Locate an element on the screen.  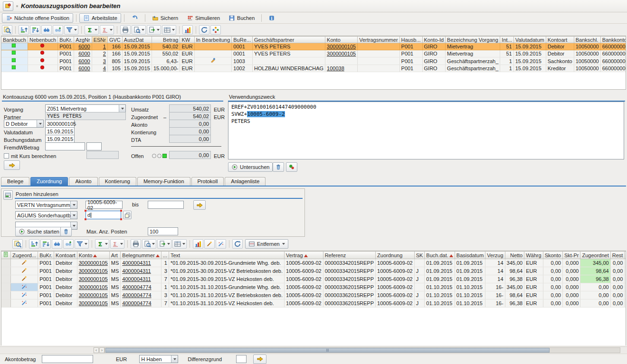
column-header-währg: Währg is located at coordinates (534, 255).